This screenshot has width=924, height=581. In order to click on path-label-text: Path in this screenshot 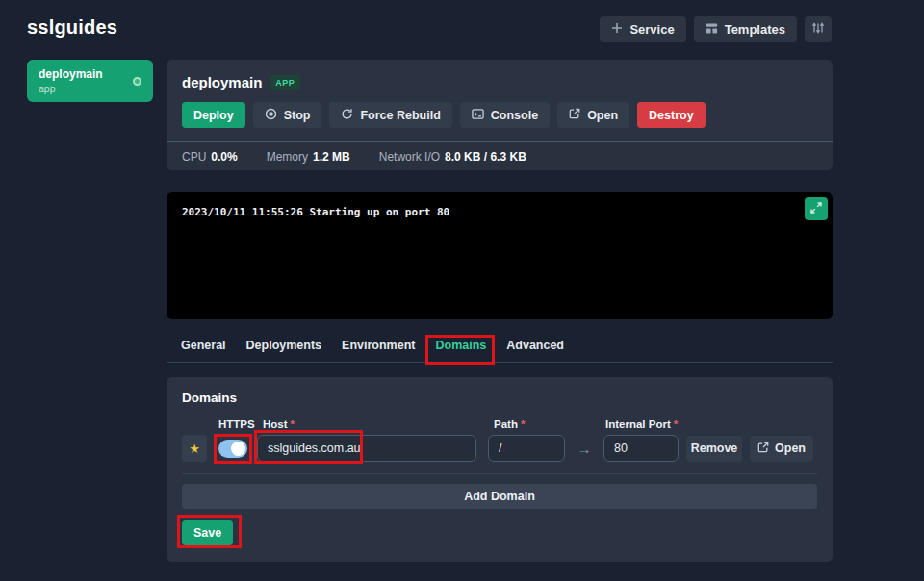, I will do `click(506, 424)`.